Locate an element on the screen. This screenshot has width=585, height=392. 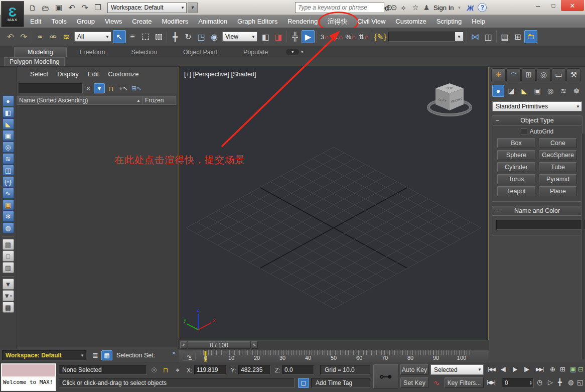
next-frame-button: > is located at coordinates (254, 345).